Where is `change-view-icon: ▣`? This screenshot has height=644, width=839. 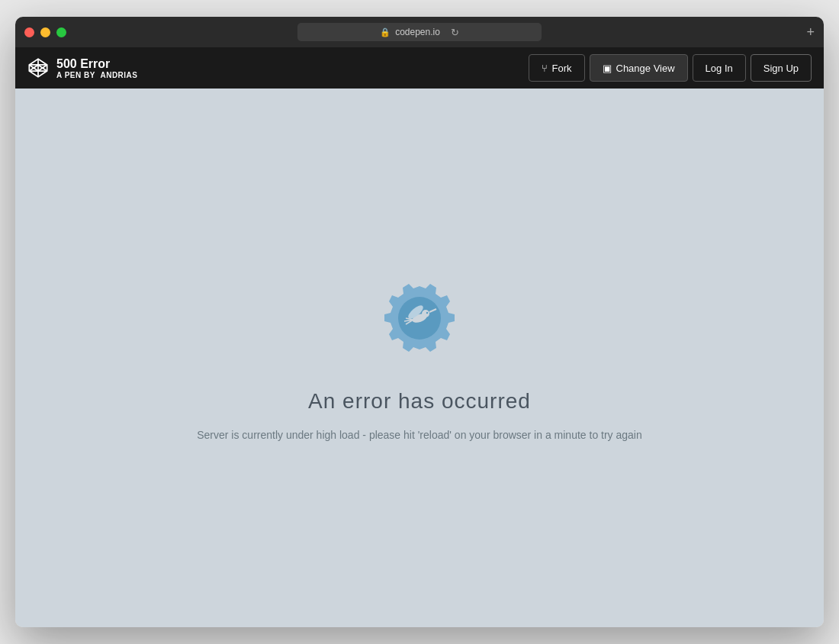
change-view-icon: ▣ is located at coordinates (607, 69).